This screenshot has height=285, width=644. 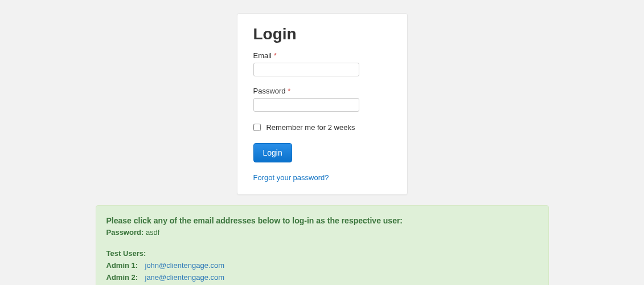 What do you see at coordinates (322, 56) in the screenshot?
I see `email-label: Email *` at bounding box center [322, 56].